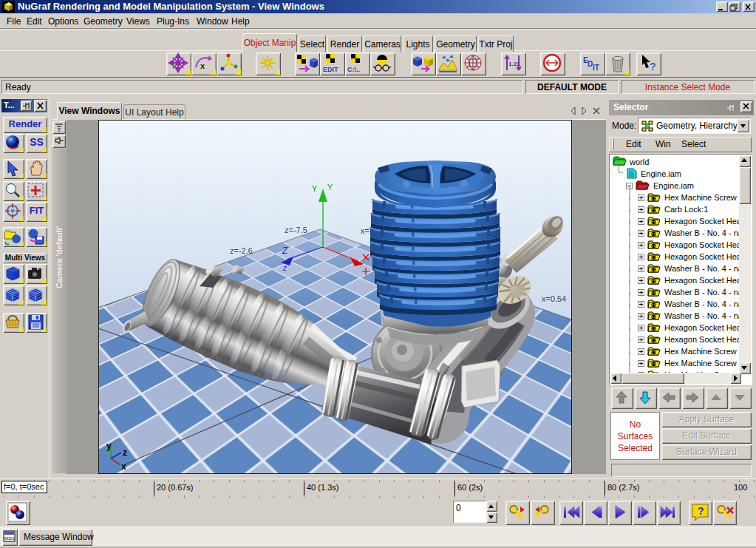 Image resolution: width=756 pixels, height=548 pixels. What do you see at coordinates (353, 70) in the screenshot?
I see `svg-text: C:\..` at bounding box center [353, 70].